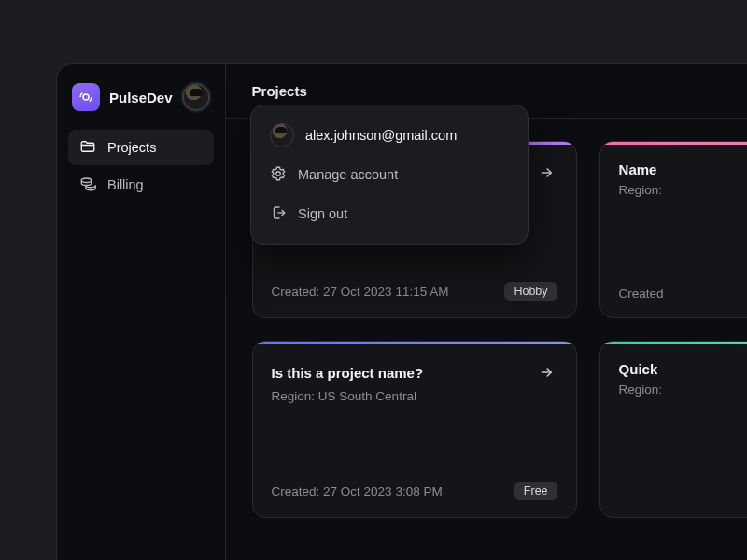  What do you see at coordinates (280, 91) in the screenshot?
I see `page-title-text: Projects` at bounding box center [280, 91].